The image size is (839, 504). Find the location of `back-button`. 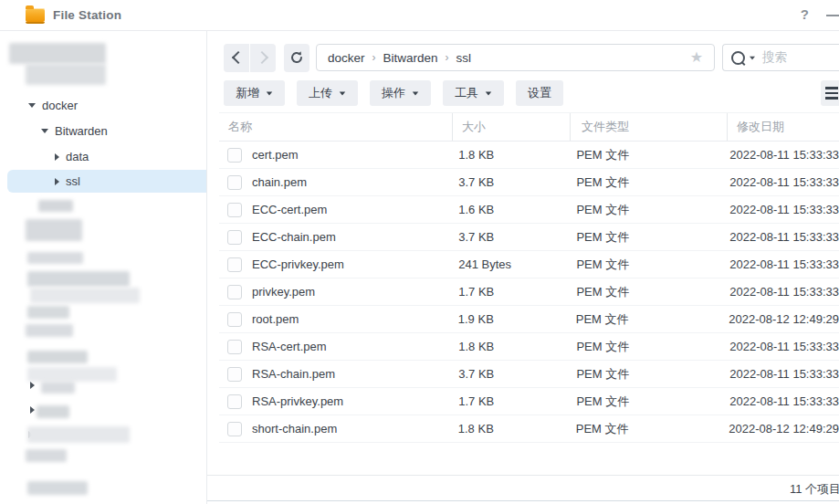

back-button is located at coordinates (236, 58).